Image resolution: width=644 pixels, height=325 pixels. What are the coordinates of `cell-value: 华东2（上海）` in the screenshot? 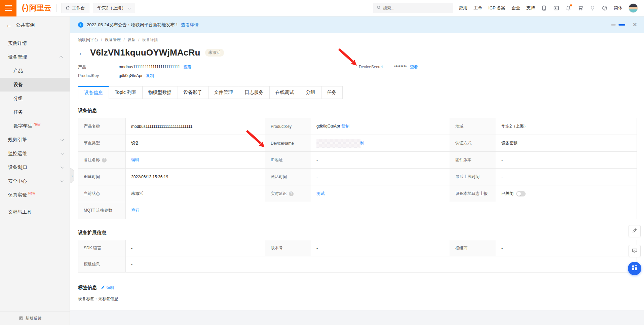 It's located at (515, 126).